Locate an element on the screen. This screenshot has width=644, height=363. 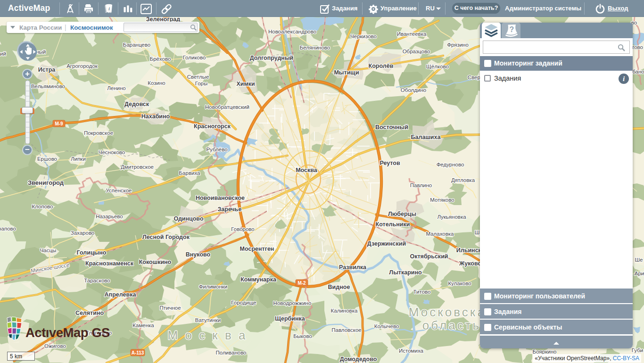
svg-text: Тарасково is located at coordinates (97, 280).